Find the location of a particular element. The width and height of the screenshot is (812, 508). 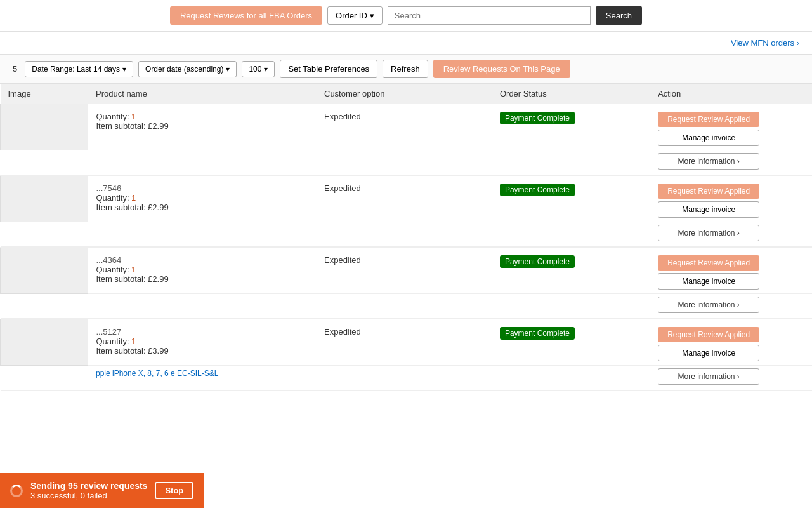

col-header-image: Image is located at coordinates (44, 94).